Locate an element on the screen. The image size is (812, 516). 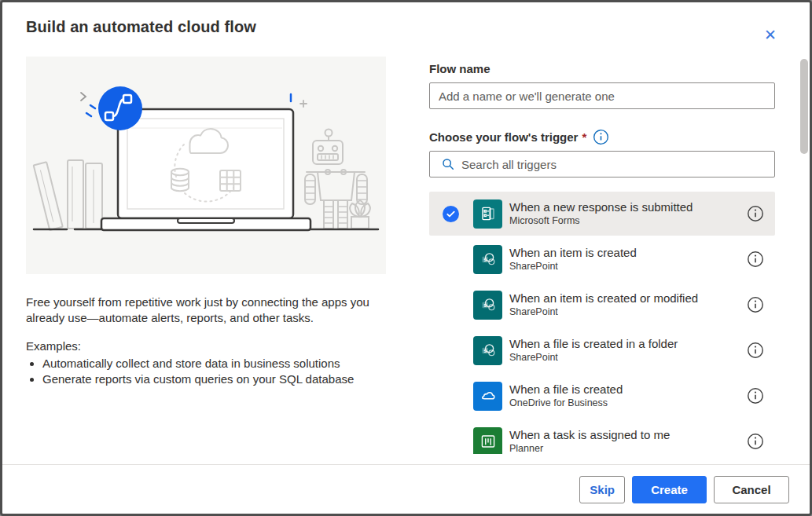
flow-name-input is located at coordinates (602, 96).